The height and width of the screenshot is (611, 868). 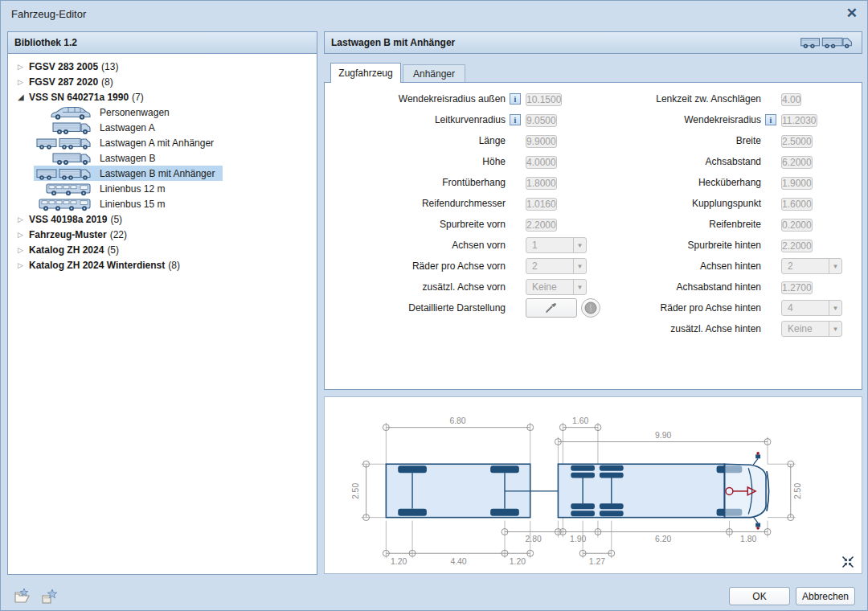 I want to click on zusaetzl-achse-hinten-select: Keine ▼, so click(x=812, y=329).